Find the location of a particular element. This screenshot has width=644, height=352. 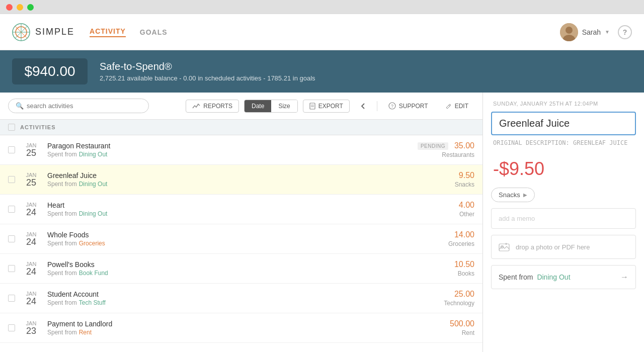

activity-sub: Spent from Dining Out is located at coordinates (229, 154).